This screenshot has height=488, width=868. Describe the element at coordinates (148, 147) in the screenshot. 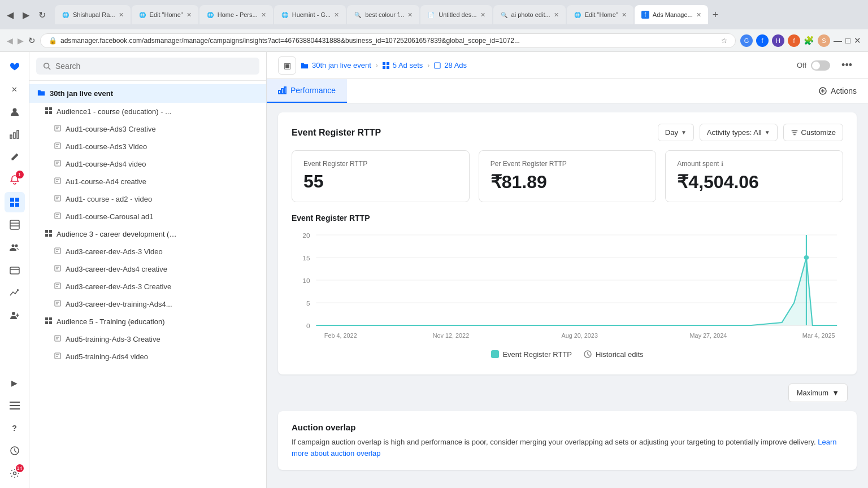

I see `ad-item-3: Aud1-course-Ads3 Video •••` at that location.